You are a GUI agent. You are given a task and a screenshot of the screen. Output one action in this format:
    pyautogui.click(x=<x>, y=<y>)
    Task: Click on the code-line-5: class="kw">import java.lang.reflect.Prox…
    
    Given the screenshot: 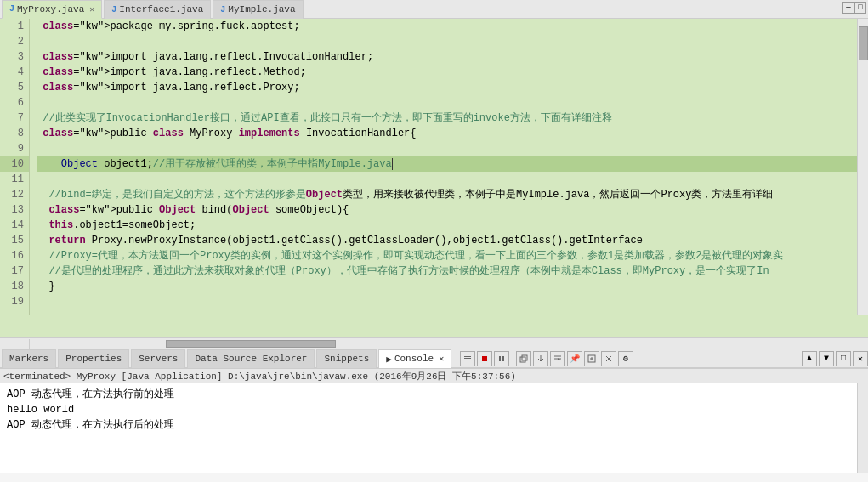 What is the action you would take?
    pyautogui.click(x=447, y=88)
    